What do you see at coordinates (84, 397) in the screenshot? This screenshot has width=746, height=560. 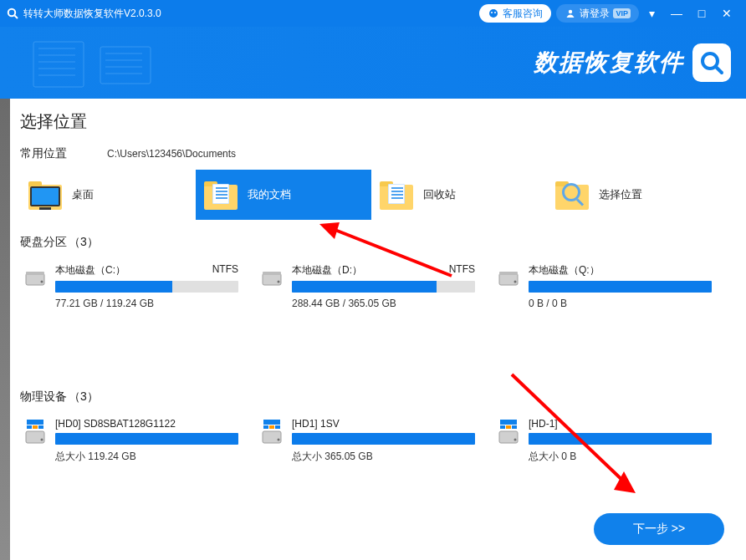 I see `physical-count: （3）` at bounding box center [84, 397].